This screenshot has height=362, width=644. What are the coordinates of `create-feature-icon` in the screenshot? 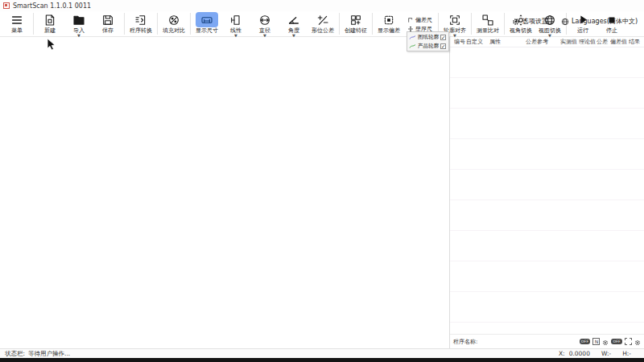 It's located at (356, 19).